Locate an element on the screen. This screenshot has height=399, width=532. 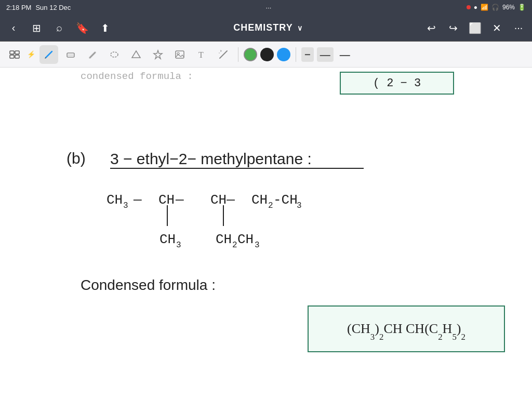
redo-button: ↪ is located at coordinates (453, 28).